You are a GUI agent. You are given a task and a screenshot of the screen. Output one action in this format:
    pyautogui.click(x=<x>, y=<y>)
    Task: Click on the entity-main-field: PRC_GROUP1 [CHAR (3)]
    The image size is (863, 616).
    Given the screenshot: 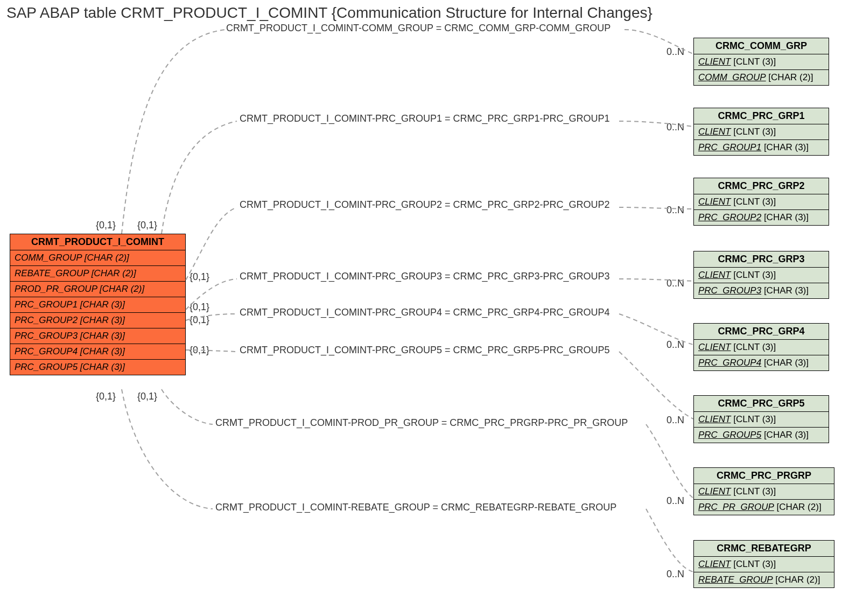 What is the action you would take?
    pyautogui.click(x=98, y=305)
    